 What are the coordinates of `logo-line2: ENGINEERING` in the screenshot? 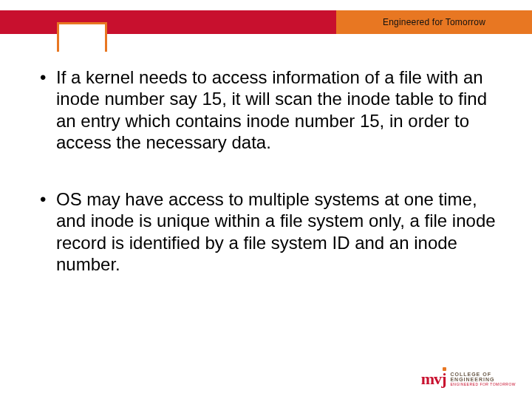 It's located at (483, 380).